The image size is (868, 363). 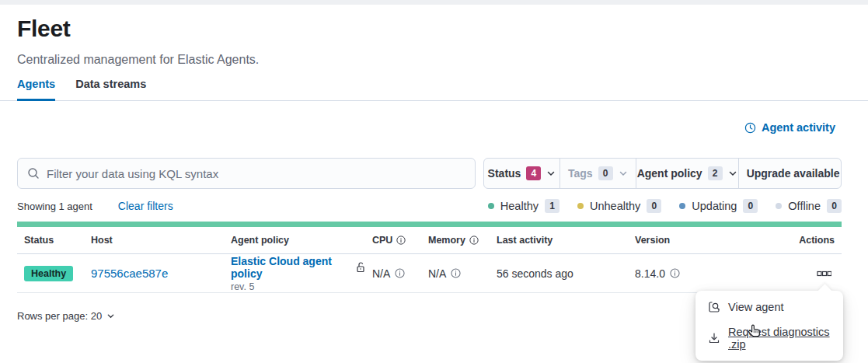 I want to click on request-diagnostics-label: Request diagnostics .zip, so click(x=779, y=338).